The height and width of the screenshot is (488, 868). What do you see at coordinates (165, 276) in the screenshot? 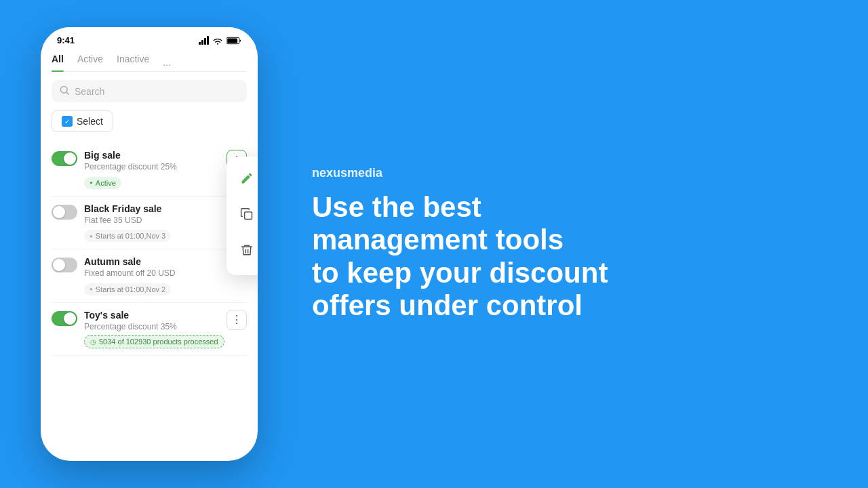
I see `item-info-autumn: Autumn sale Fixed amount off 20 USD Star…` at bounding box center [165, 276].